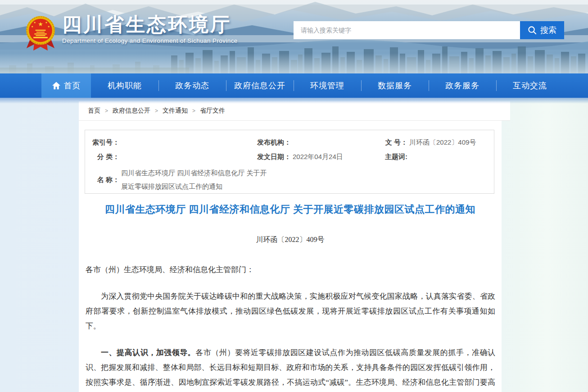 The image size is (588, 392). I want to click on meta-agency-label: 发布机构：, so click(274, 142).